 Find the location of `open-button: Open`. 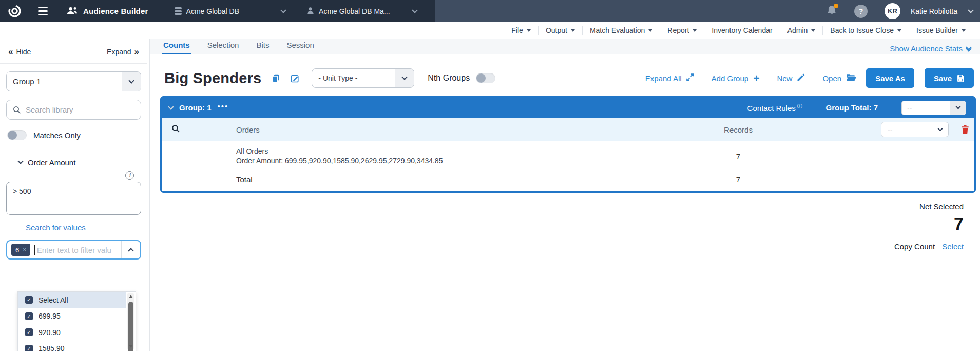

open-button: Open is located at coordinates (839, 78).